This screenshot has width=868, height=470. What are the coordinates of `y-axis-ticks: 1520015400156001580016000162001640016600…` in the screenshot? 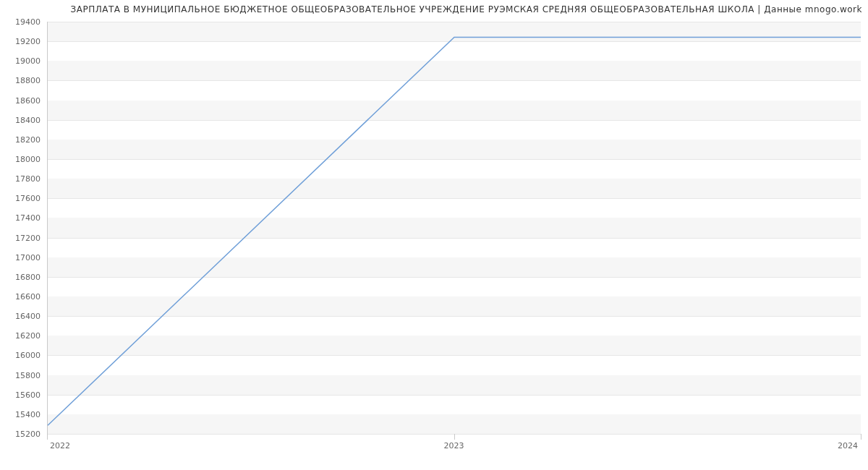 It's located at (22, 228).